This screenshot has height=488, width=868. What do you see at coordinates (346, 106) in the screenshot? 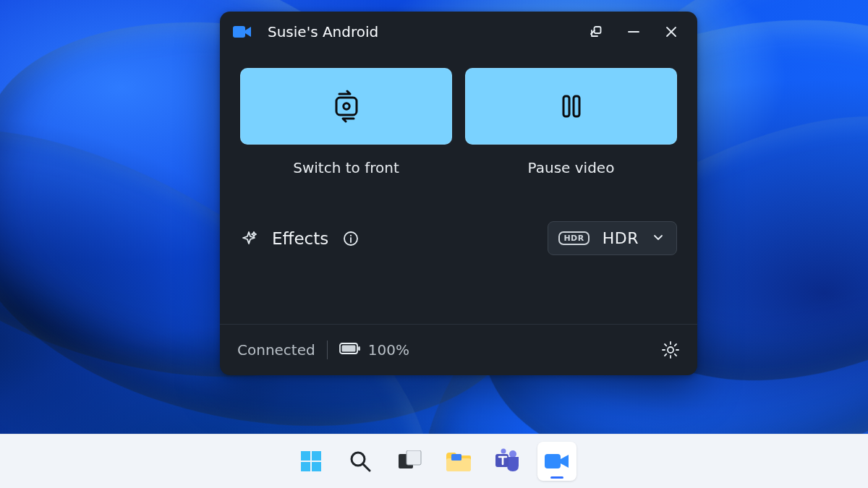
I see `switch-camera-button` at bounding box center [346, 106].